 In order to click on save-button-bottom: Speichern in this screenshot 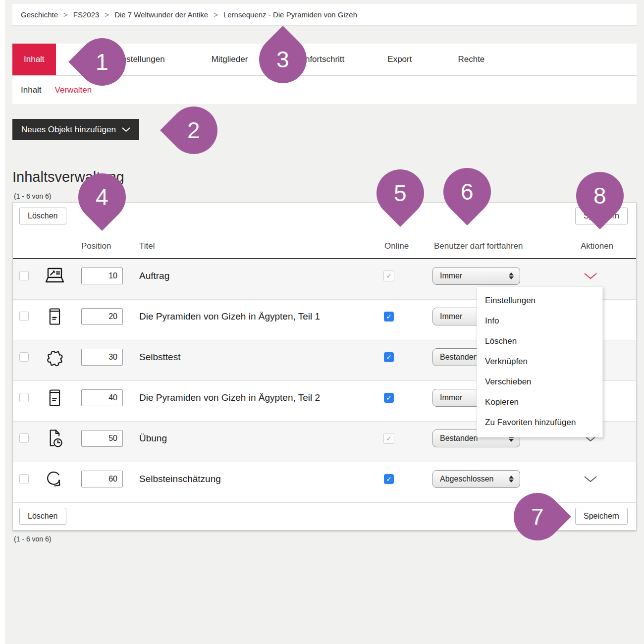, I will do `click(601, 516)`.